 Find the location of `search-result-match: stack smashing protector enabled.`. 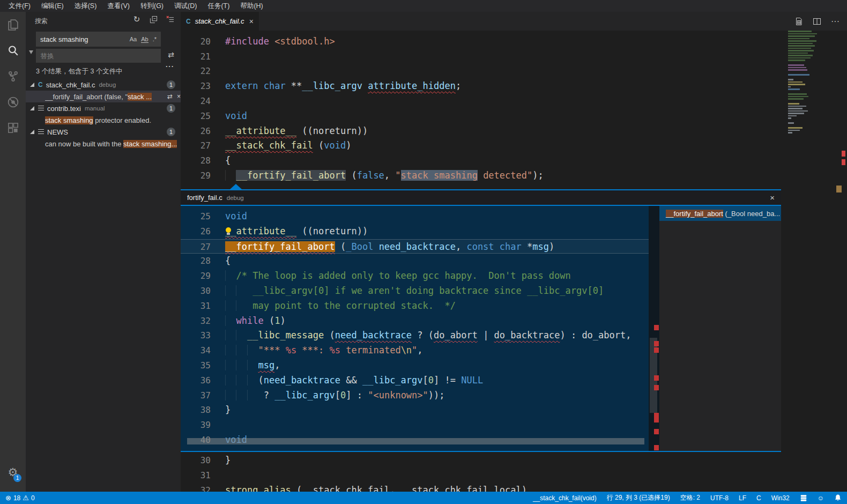

search-result-match: stack smashing protector enabled. is located at coordinates (103, 120).